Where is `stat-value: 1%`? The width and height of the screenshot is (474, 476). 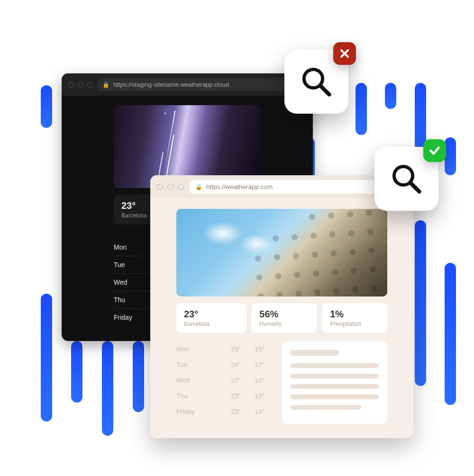 stat-value: 1% is located at coordinates (355, 314).